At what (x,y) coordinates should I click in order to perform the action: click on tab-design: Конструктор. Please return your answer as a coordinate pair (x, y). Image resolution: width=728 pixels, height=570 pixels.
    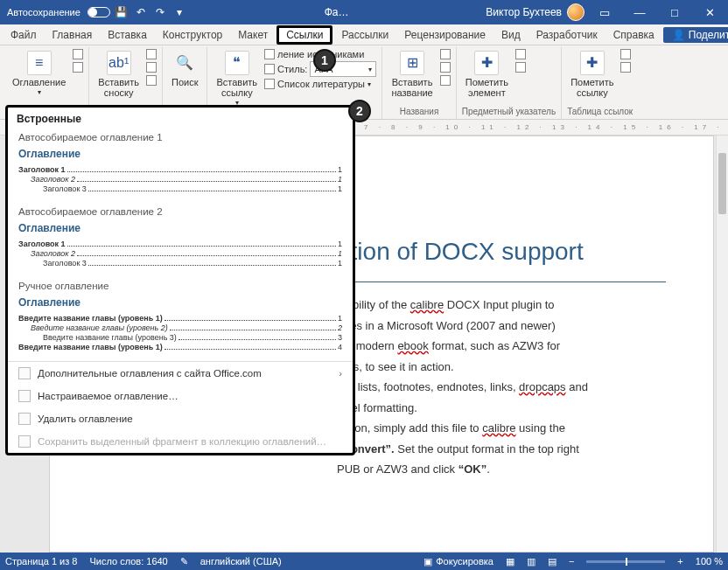
    Looking at the image, I should click on (192, 35).